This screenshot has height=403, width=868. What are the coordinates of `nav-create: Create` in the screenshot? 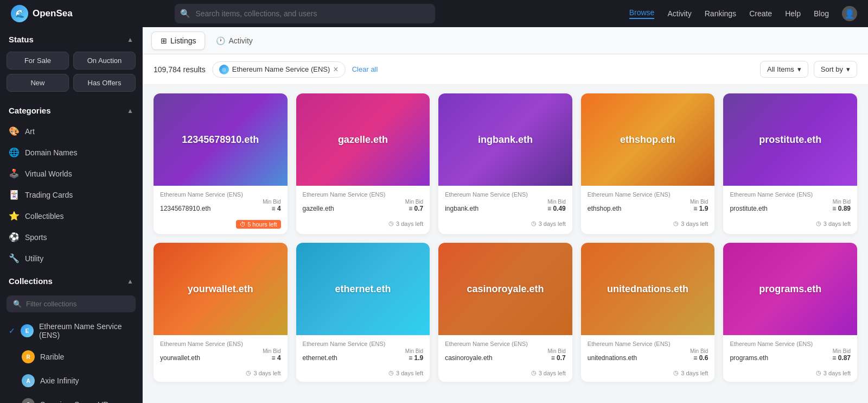 It's located at (761, 14).